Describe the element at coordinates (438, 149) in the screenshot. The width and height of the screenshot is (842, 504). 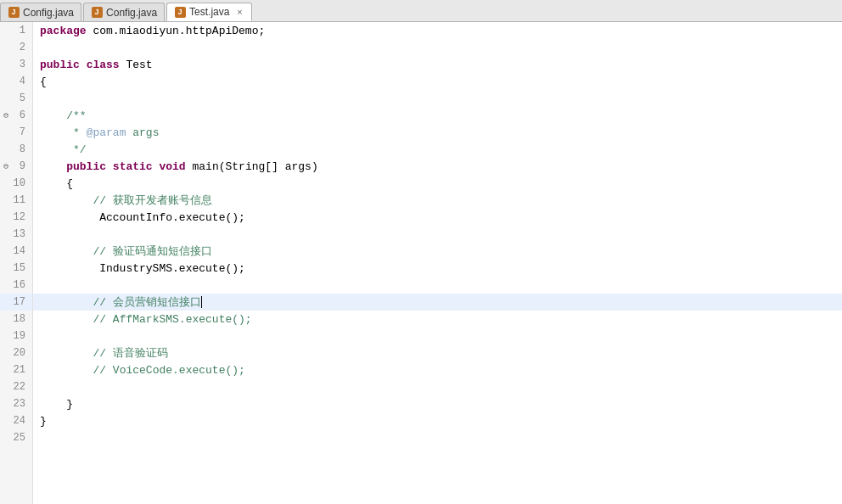
I see `code-line-8: */` at that location.